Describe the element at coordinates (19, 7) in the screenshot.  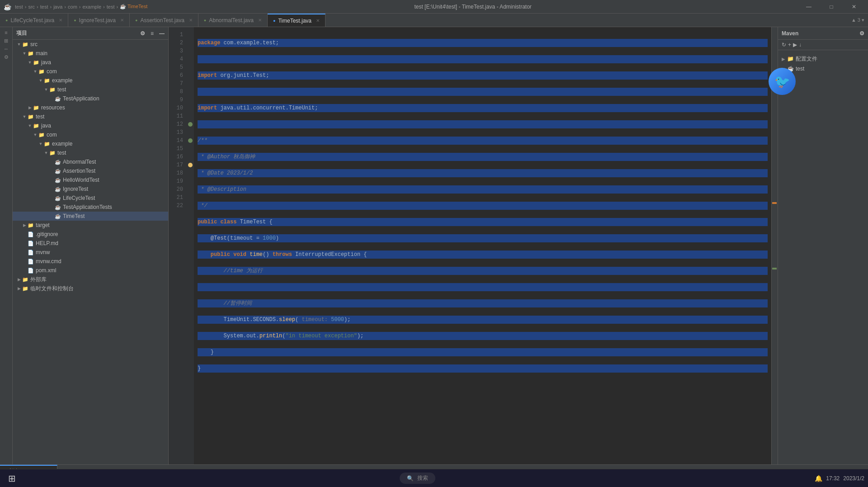
I see `breadcrumb-test: test` at that location.